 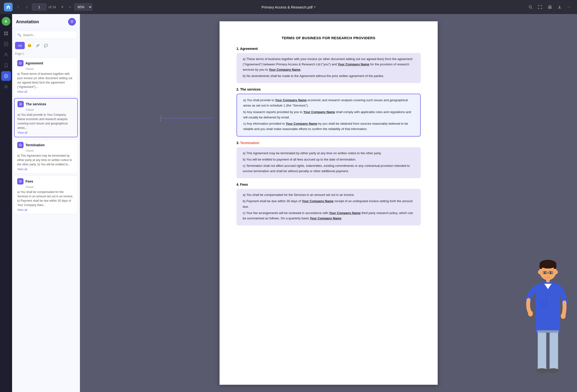 What do you see at coordinates (329, 68) in the screenshot?
I see `pdf-agreement-box: a) These terms of business together with…` at bounding box center [329, 68].